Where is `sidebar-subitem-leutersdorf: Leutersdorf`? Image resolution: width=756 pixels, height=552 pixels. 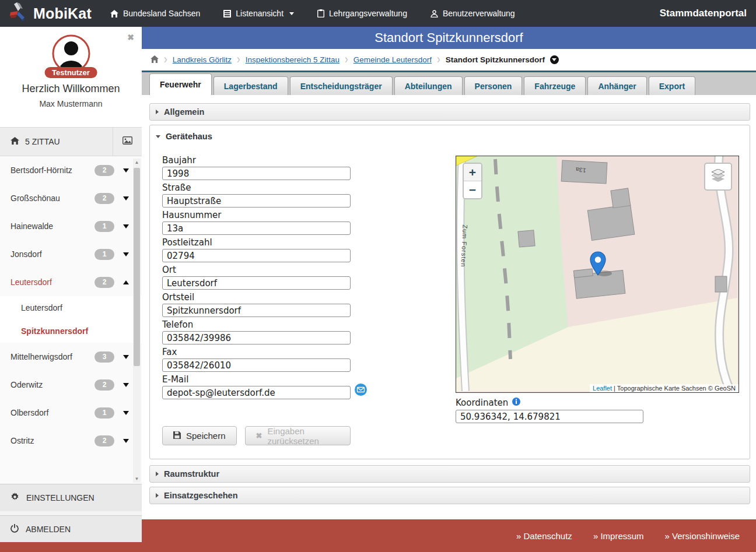 sidebar-subitem-leutersdorf: Leutersdorf is located at coordinates (71, 308).